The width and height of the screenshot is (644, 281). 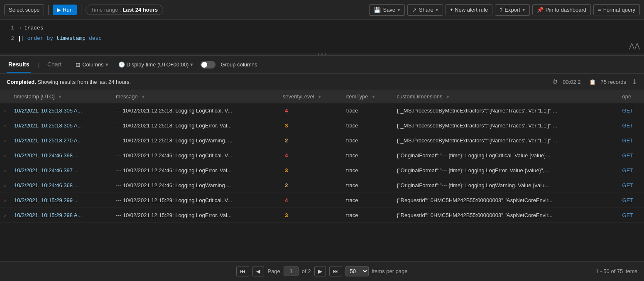 I want to click on itemtype-filter-icon: ▼, so click(x=374, y=97).